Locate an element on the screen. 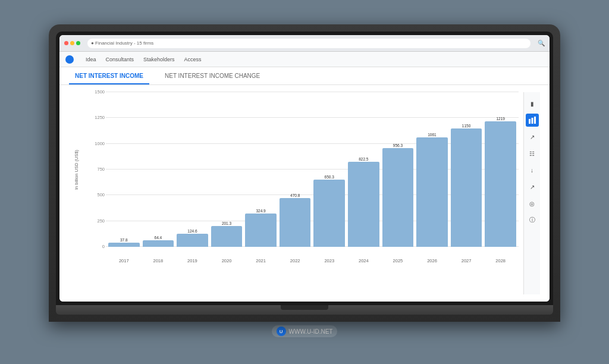 The height and width of the screenshot is (364, 609). bottom-brand: U WWW.U-ID.NET is located at coordinates (304, 331).